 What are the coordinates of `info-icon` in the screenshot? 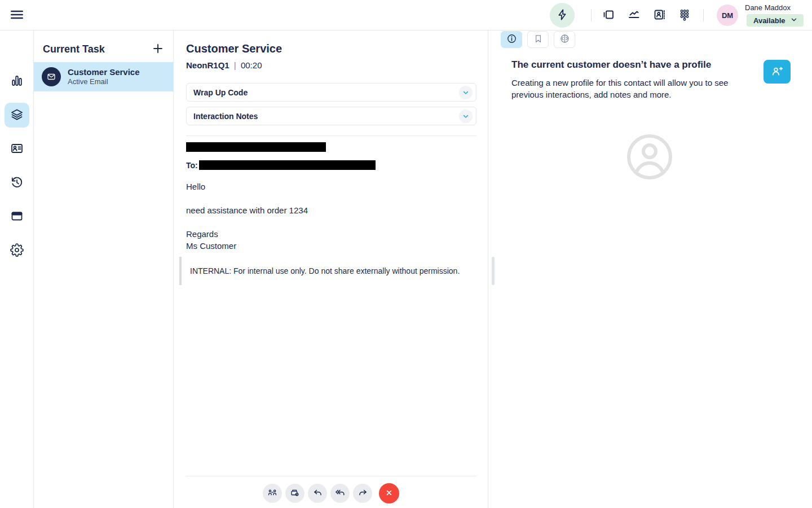 It's located at (512, 40).